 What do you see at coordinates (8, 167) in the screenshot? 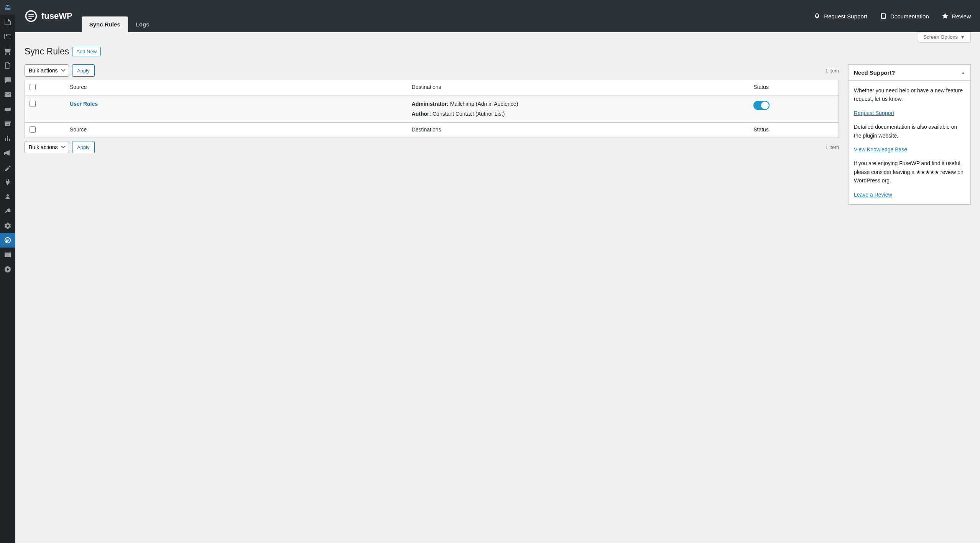
I see `sidebar-appearance` at bounding box center [8, 167].